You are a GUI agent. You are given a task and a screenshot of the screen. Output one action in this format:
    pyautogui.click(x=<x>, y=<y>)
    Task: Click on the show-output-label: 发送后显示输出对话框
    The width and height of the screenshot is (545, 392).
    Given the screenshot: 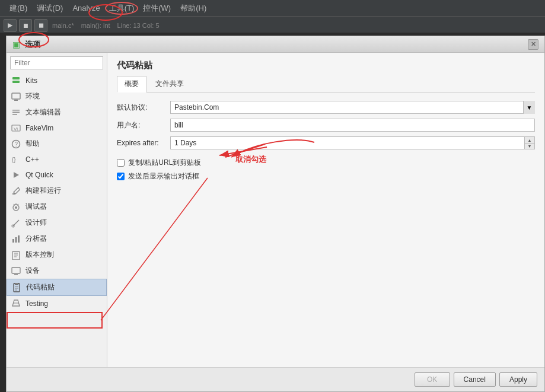 What is the action you would take?
    pyautogui.click(x=164, y=177)
    